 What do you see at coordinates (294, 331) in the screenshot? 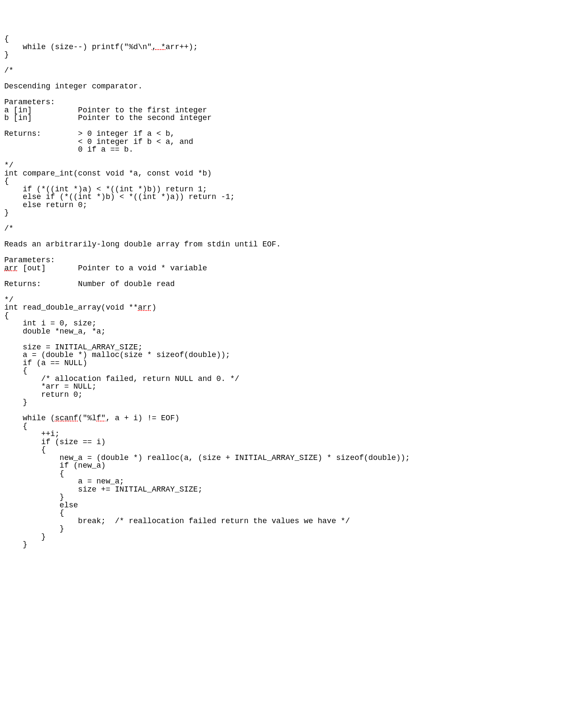
I see `code-line: double *new_a, *a;` at bounding box center [294, 331].